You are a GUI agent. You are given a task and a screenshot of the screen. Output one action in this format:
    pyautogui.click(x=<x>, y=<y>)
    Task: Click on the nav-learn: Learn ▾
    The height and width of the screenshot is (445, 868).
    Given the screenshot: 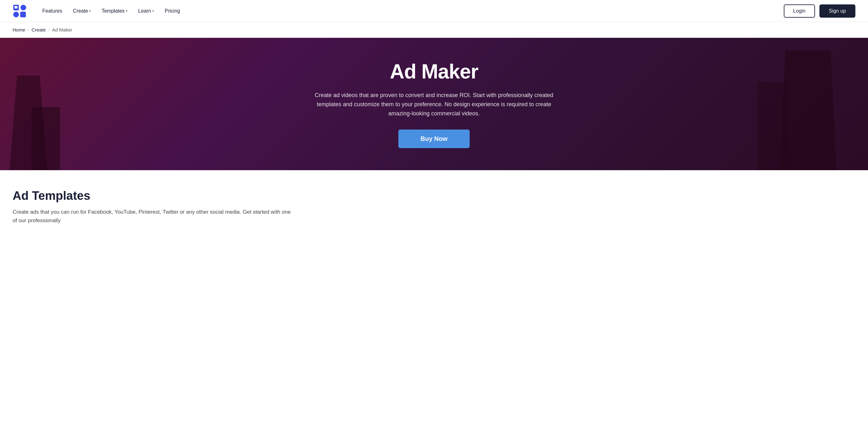 What is the action you would take?
    pyautogui.click(x=146, y=11)
    